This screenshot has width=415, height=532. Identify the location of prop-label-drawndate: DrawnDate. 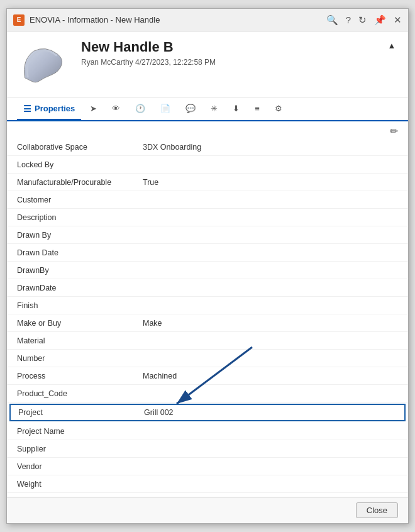
(80, 288).